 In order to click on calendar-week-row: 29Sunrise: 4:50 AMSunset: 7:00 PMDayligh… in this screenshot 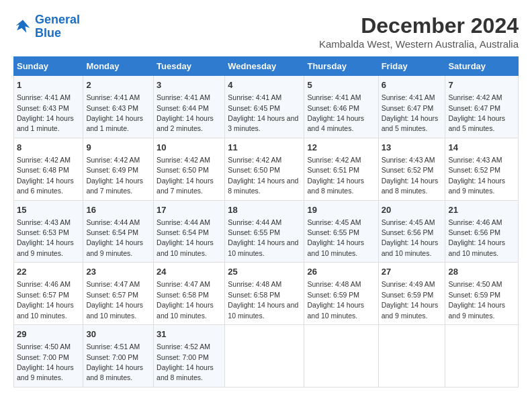, I will do `click(266, 356)`.